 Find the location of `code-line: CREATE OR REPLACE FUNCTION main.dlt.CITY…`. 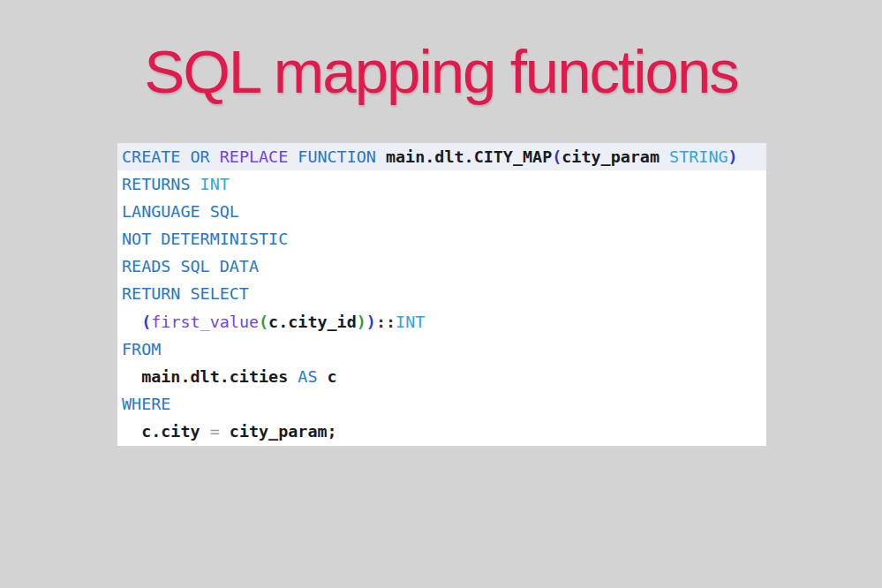

code-line: CREATE OR REPLACE FUNCTION main.dlt.CITY… is located at coordinates (441, 157).